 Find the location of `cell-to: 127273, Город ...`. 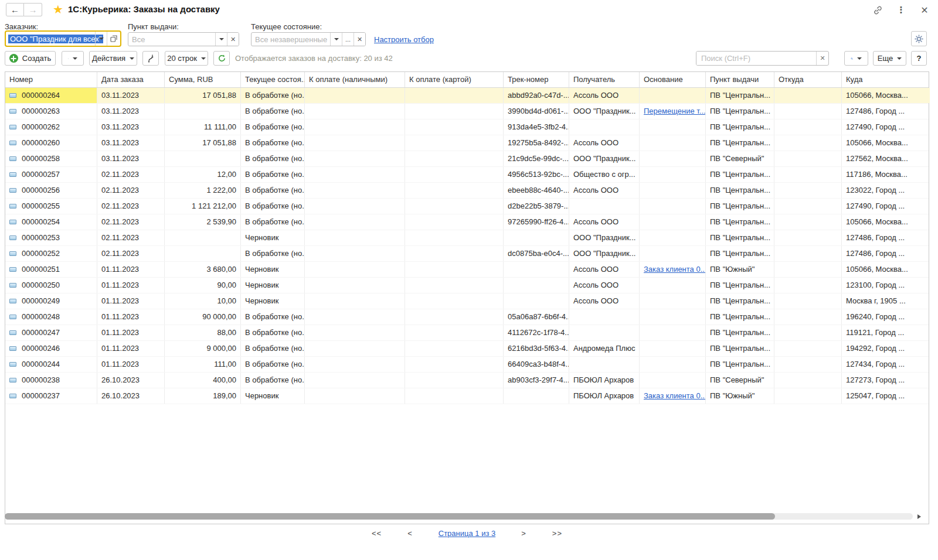

cell-to: 127273, Город ... is located at coordinates (886, 380).